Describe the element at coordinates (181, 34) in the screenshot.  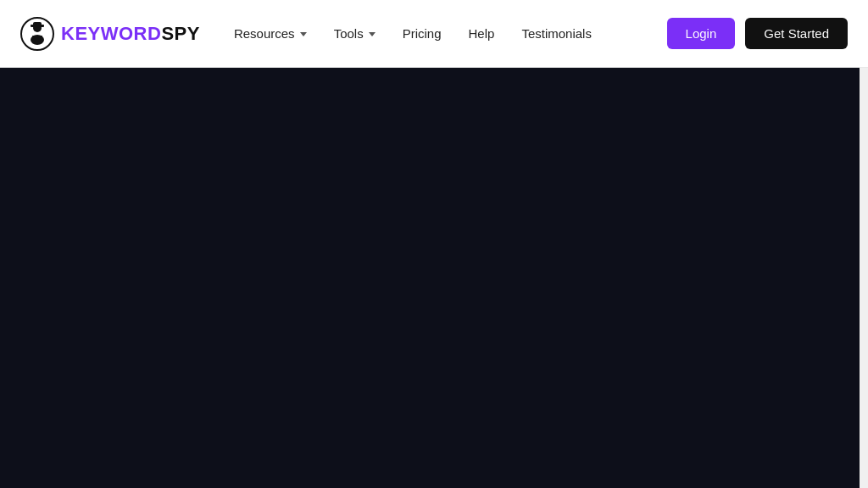
I see `logo-spy: SPY` at that location.